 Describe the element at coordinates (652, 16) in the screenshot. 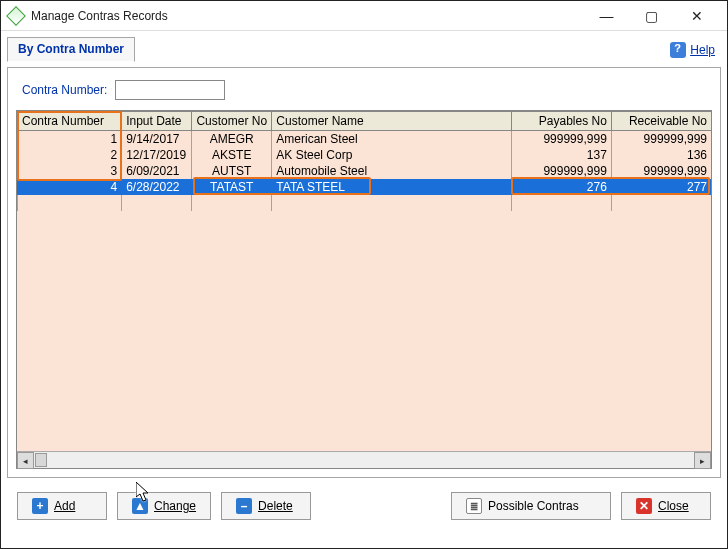

I see `maximize-button: ▢` at that location.